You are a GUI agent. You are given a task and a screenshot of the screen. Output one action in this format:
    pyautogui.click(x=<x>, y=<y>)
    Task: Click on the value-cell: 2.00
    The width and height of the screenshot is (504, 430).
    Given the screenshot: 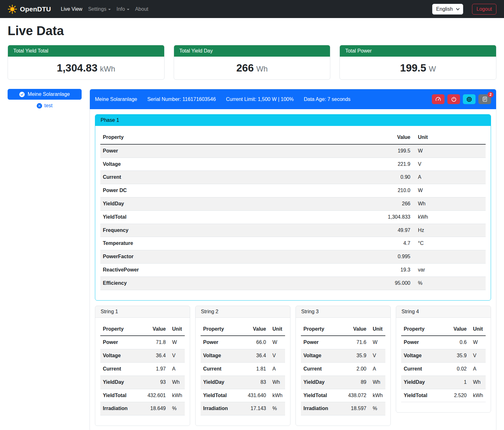 What is the action you would take?
    pyautogui.click(x=354, y=369)
    